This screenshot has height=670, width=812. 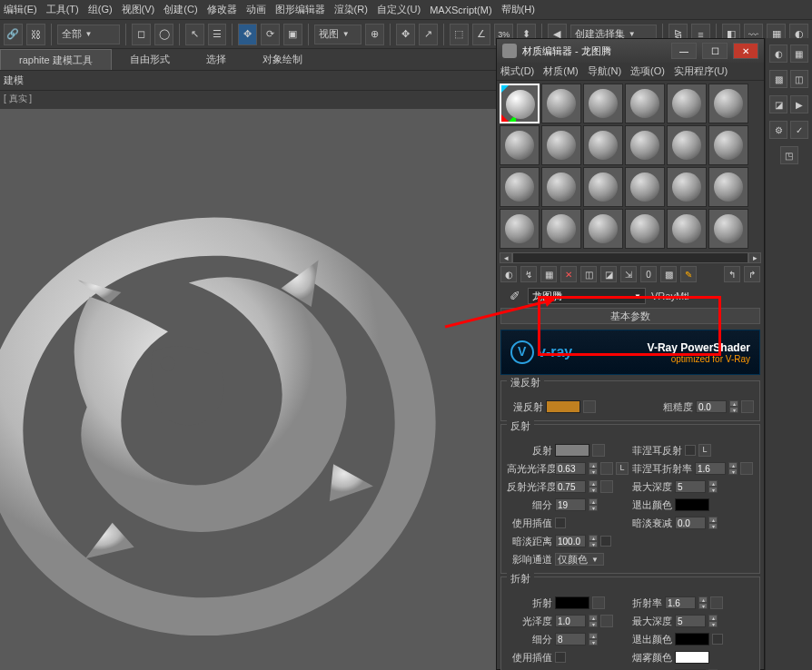 What do you see at coordinates (752, 274) in the screenshot?
I see `go-sibling-icon: ↱` at bounding box center [752, 274].